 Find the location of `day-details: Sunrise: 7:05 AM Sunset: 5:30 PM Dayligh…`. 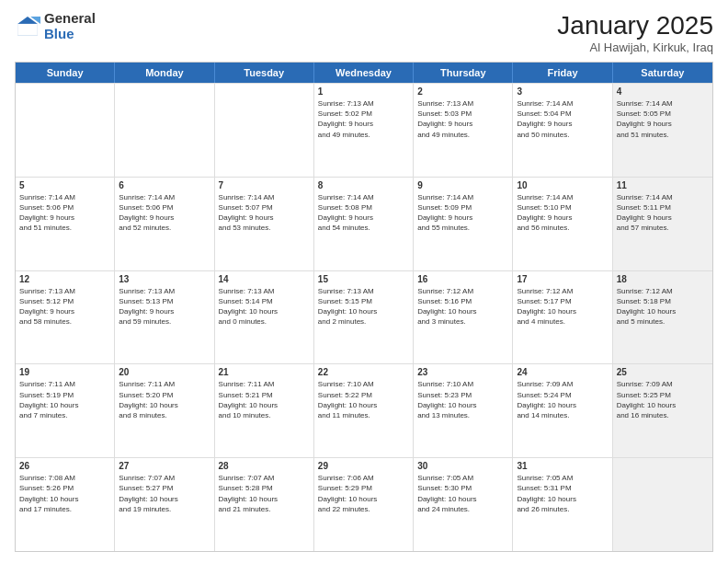

day-details: Sunrise: 7:05 AM Sunset: 5:30 PM Dayligh… is located at coordinates (447, 493).